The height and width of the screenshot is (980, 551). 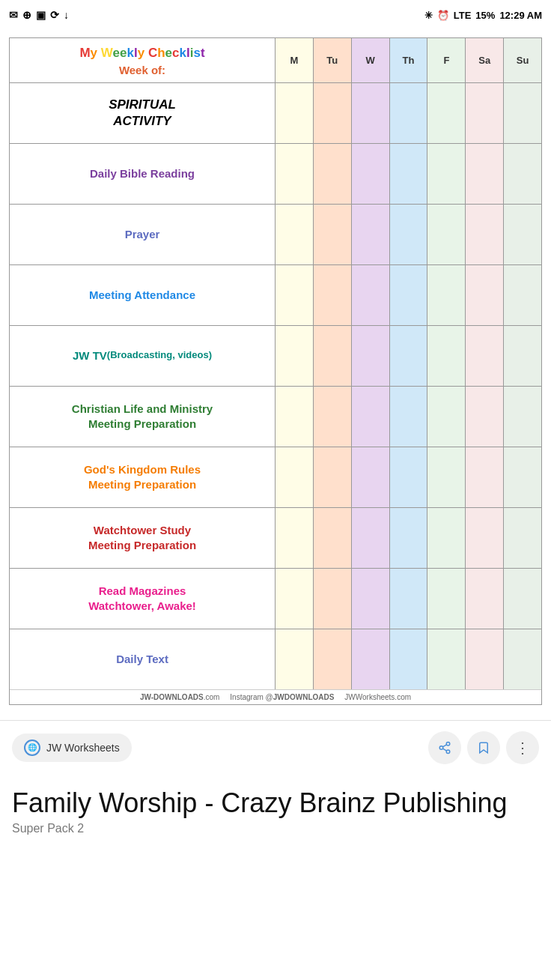 I want to click on cell-rm-sa, so click(x=485, y=599).